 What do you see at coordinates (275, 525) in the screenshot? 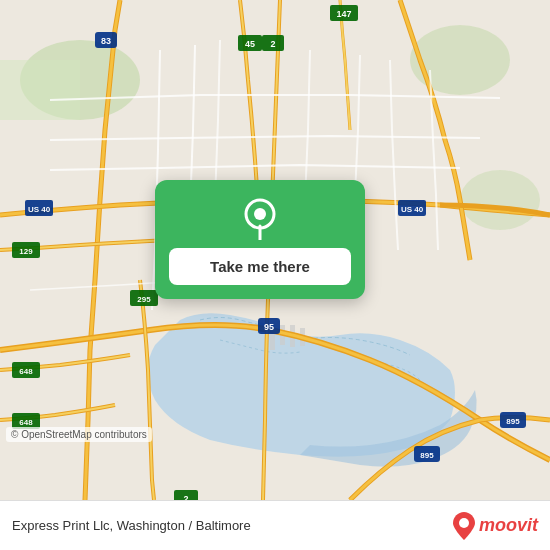
I see `footer-bar: Express Print Llc, Washington / Baltimor…` at bounding box center [275, 525].